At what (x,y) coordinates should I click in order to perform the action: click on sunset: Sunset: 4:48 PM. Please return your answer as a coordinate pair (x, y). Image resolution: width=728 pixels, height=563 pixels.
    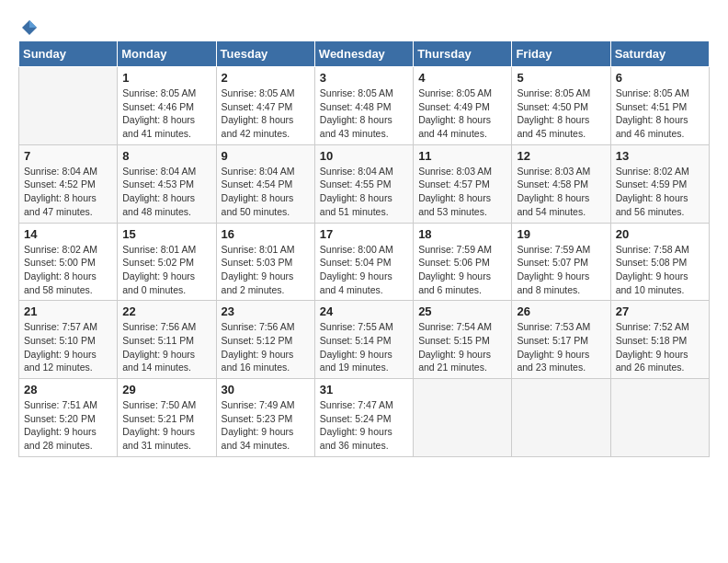
    Looking at the image, I should click on (356, 107).